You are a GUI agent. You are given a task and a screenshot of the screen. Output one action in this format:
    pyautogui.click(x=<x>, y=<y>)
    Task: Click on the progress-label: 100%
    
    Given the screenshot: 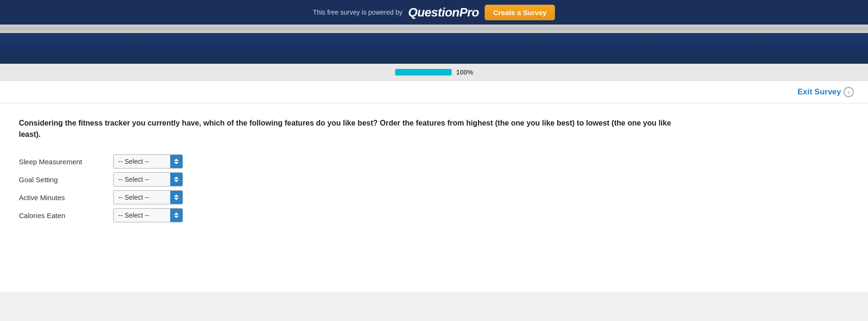 What is the action you would take?
    pyautogui.click(x=465, y=72)
    